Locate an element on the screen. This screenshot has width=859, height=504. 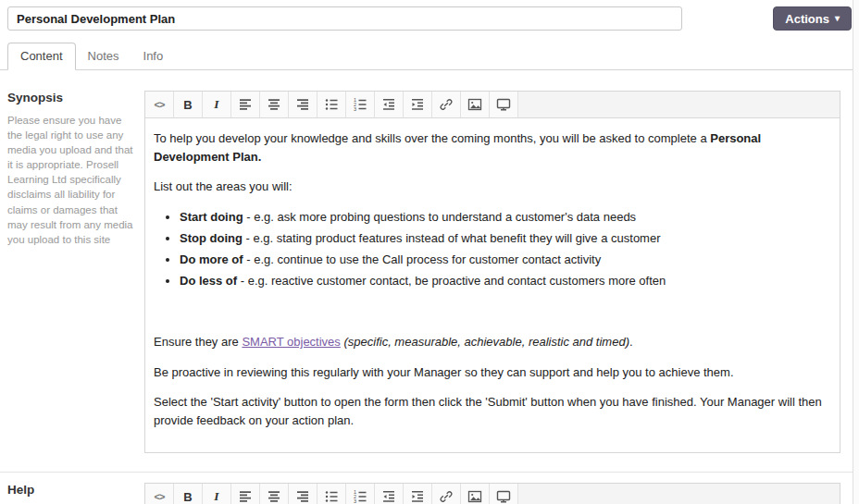
page-scrollbar is located at coordinates (855, 252).